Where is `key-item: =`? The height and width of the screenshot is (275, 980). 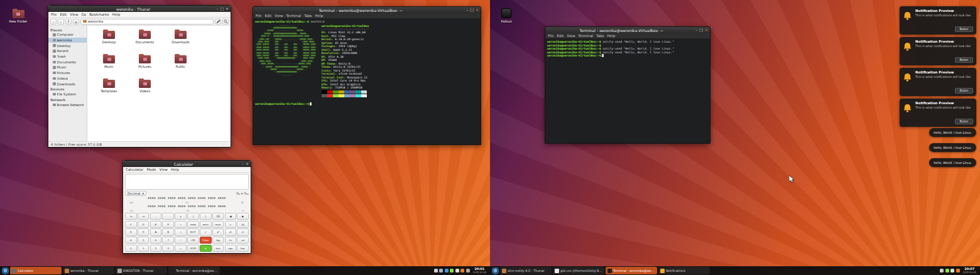
key-item: = is located at coordinates (206, 249).